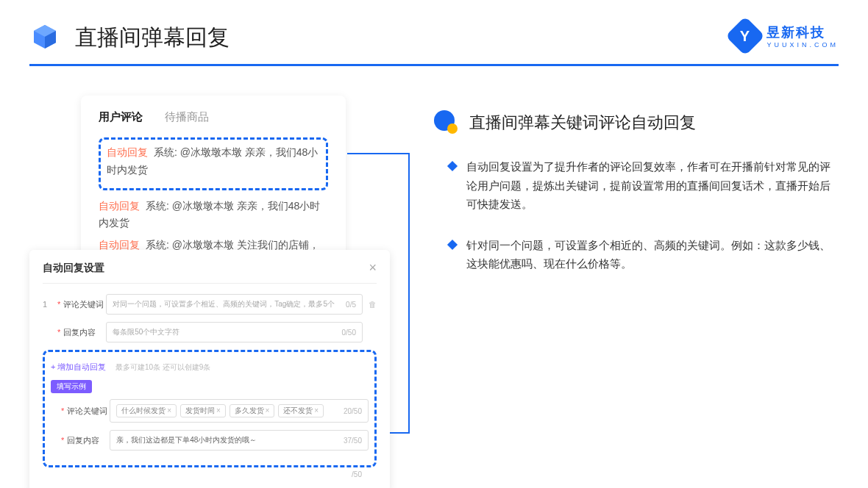 Image resolution: width=868 pixels, height=488 pixels. What do you see at coordinates (152, 38) in the screenshot?
I see `page-title: 直播间弹幕回复` at bounding box center [152, 38].